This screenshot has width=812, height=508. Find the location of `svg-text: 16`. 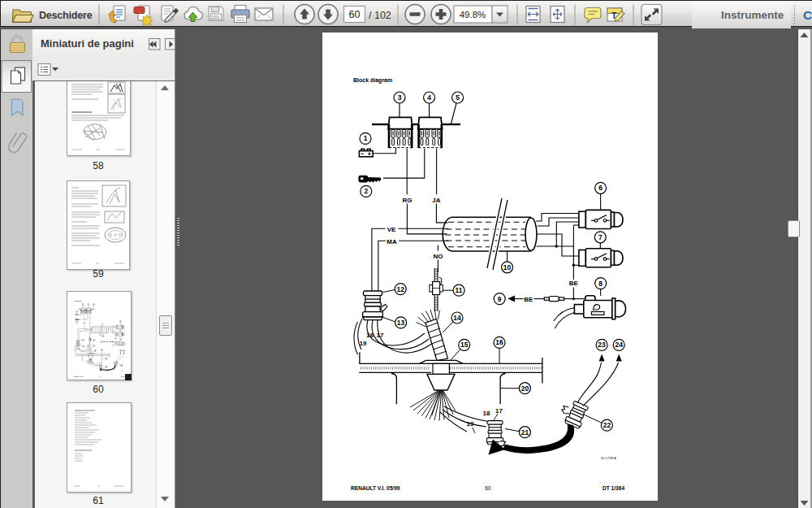

svg-text: 16 is located at coordinates (499, 342).